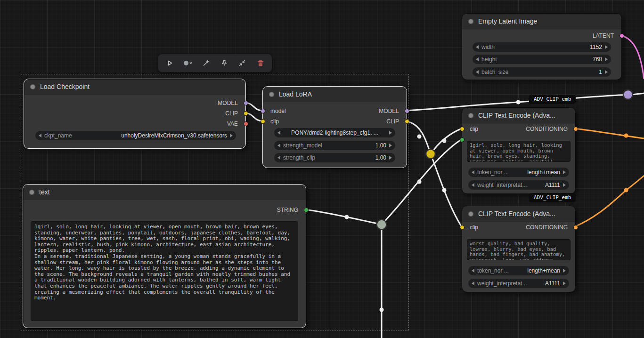 This screenshot has height=338, width=644. I want to click on node-header: Load LoRA, so click(334, 94).